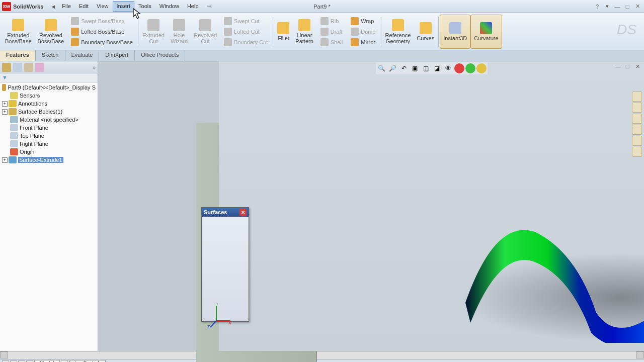  I want to click on view-settings-icon, so click(481, 68).